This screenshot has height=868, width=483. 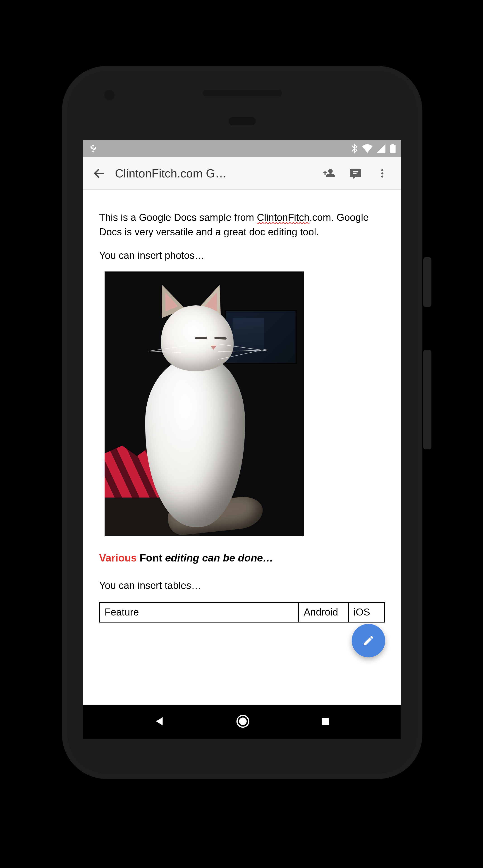 What do you see at coordinates (242, 121) in the screenshot?
I see `phone-sensor` at bounding box center [242, 121].